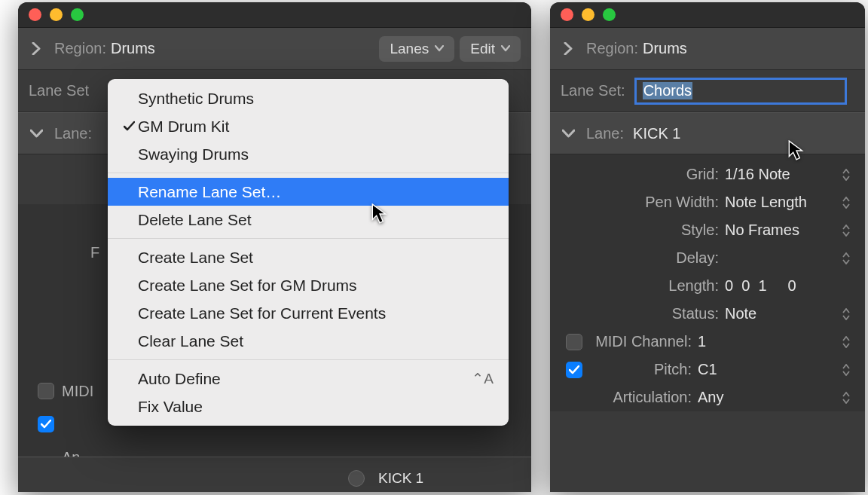  I want to click on lane-set-label: Lane Set, so click(59, 90).